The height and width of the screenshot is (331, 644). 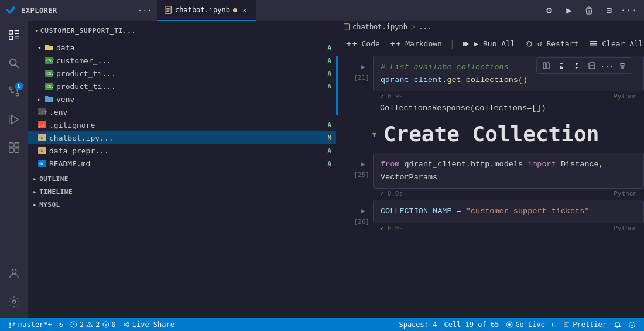 What do you see at coordinates (585, 325) in the screenshot?
I see `prettier-btn: Prettier` at bounding box center [585, 325].